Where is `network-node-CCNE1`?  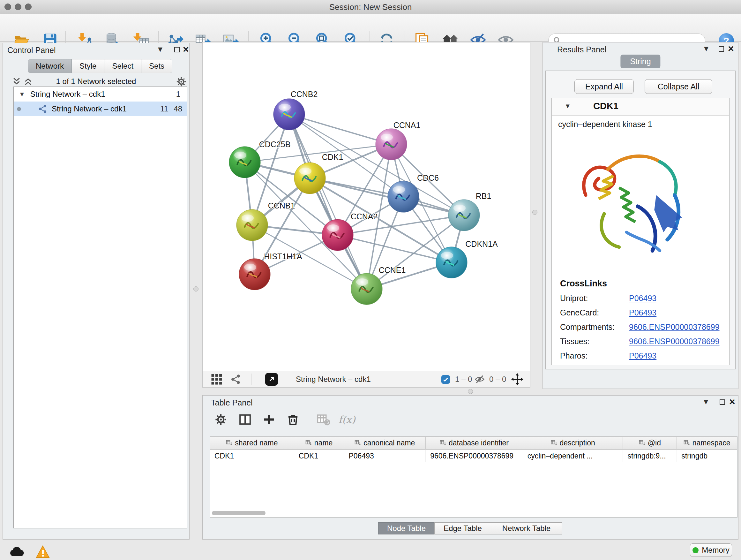
network-node-CCNE1 is located at coordinates (366, 289).